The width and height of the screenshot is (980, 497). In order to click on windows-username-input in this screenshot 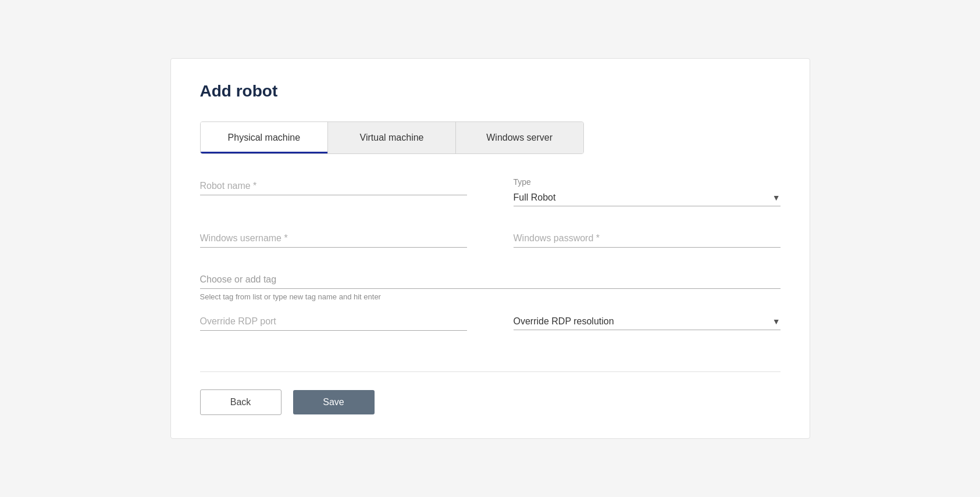, I will do `click(334, 238)`.